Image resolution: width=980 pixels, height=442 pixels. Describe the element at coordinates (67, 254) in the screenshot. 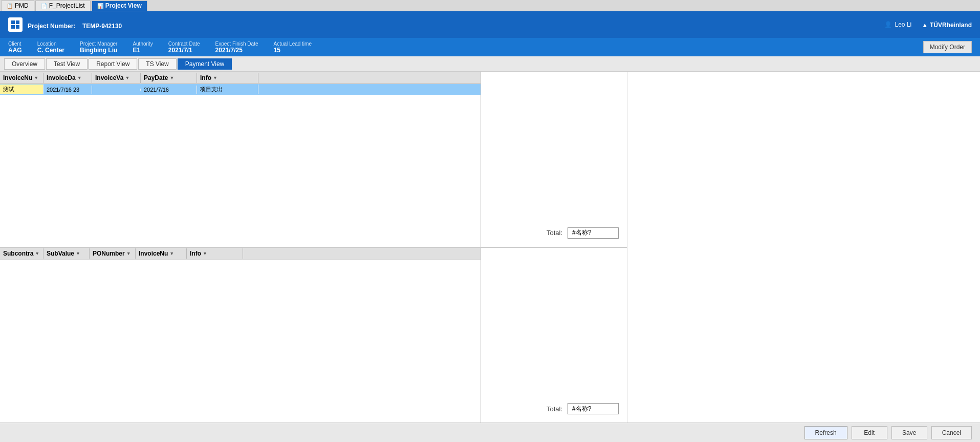

I see `col-header-subval: SubValue ▼` at that location.